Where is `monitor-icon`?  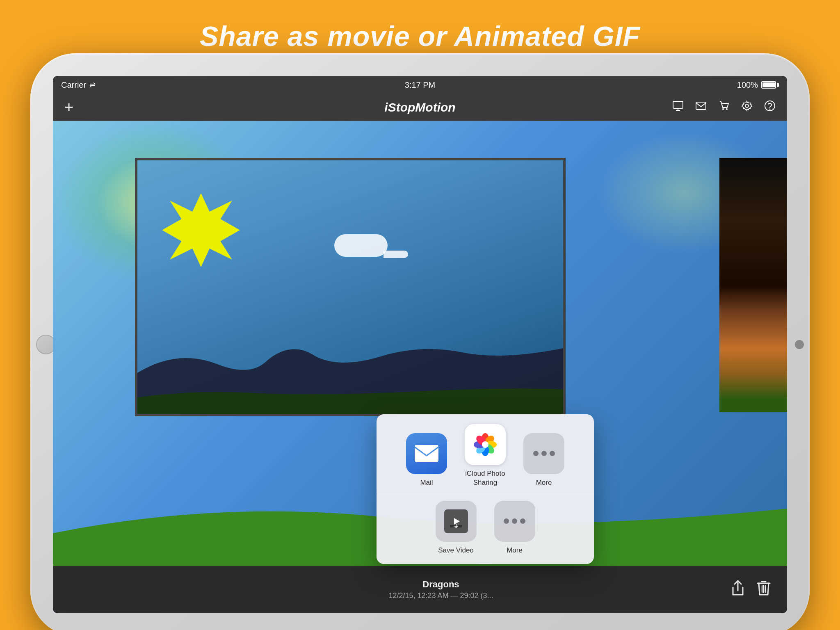 monitor-icon is located at coordinates (678, 107).